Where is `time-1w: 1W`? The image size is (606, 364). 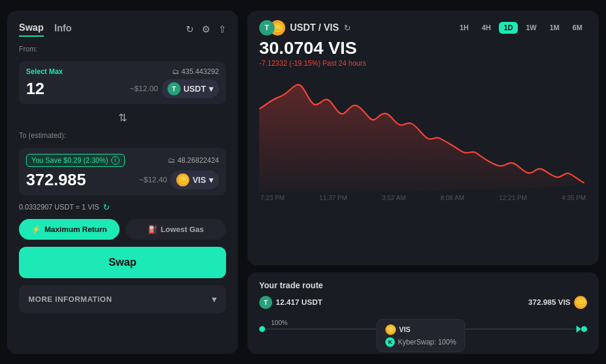 time-1w: 1W is located at coordinates (531, 28).